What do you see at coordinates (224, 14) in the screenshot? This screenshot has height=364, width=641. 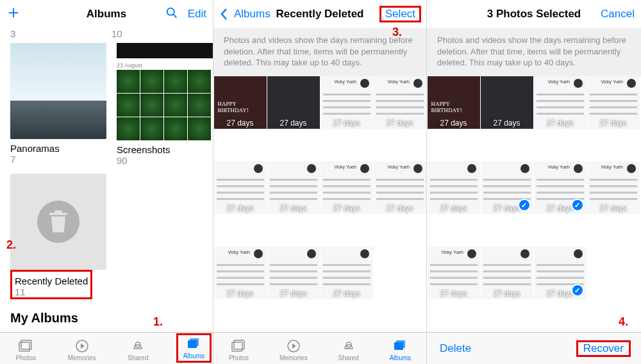 I see `chevron-left-icon` at bounding box center [224, 14].